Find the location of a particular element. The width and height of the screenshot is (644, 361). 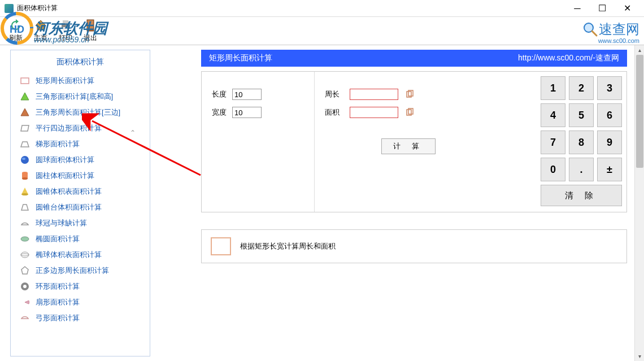

sidebar-item-label: 正多边形周长面积计算 is located at coordinates (72, 271).